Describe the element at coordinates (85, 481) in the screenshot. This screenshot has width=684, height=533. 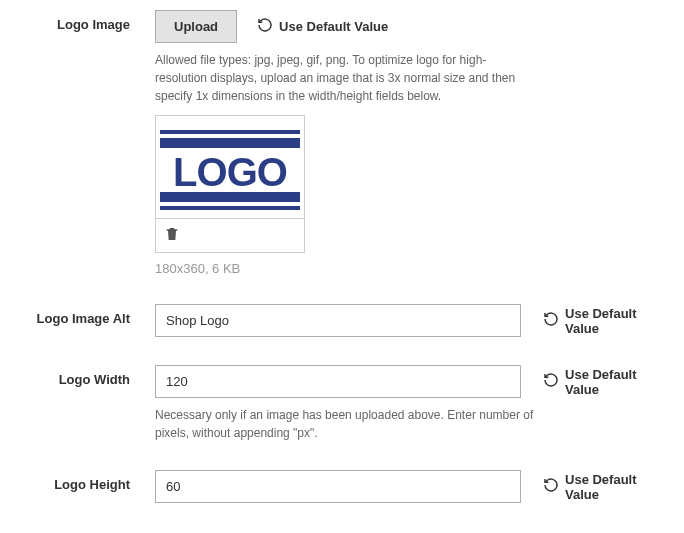
I see `logo-height-label: Logo Height` at that location.